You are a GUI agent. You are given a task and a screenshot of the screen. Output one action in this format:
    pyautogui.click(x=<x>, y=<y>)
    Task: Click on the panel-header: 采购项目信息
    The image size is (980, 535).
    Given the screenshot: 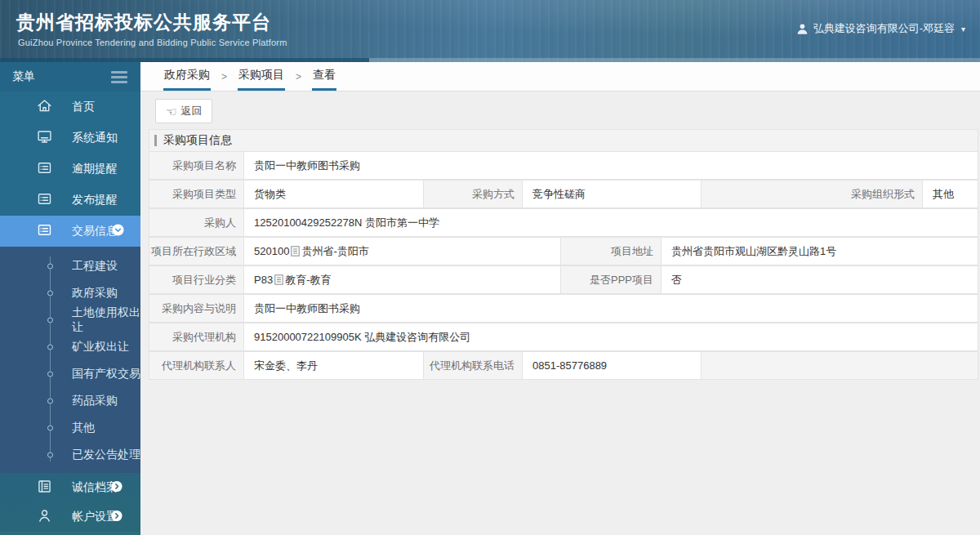 What is the action you would take?
    pyautogui.click(x=564, y=140)
    